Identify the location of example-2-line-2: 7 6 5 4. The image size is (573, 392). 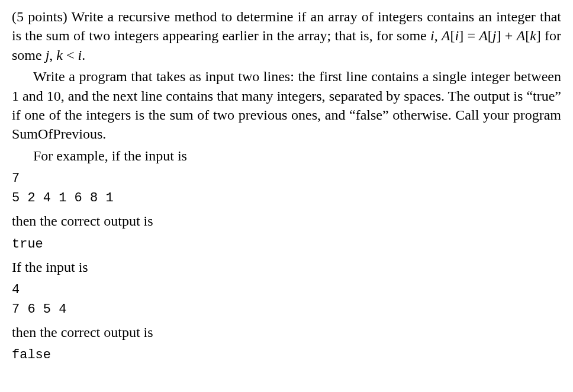
(286, 309).